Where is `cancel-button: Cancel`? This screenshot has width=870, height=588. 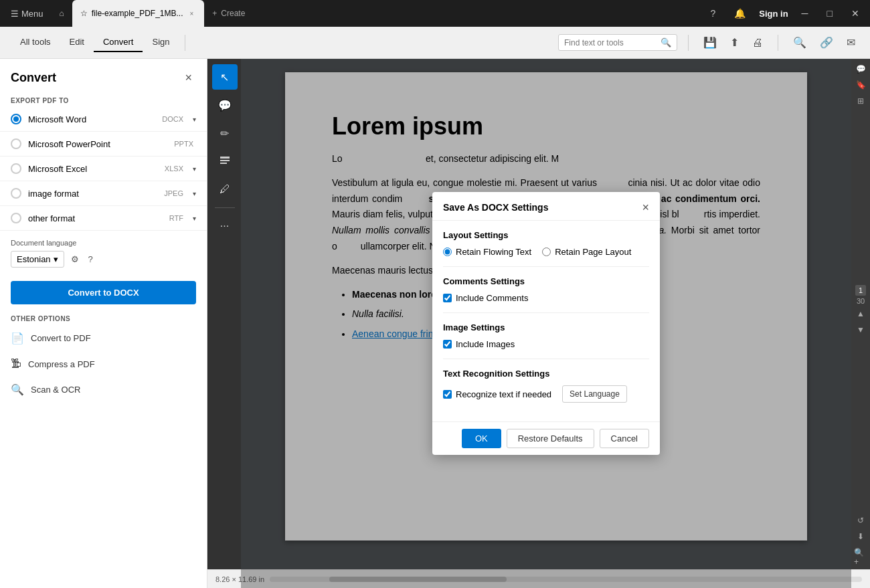 cancel-button: Cancel is located at coordinates (624, 439).